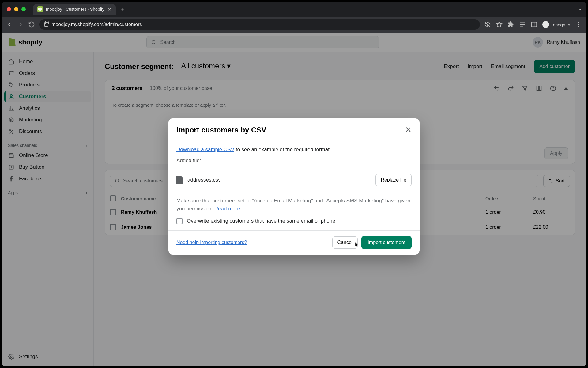 This screenshot has width=588, height=368. I want to click on tabs-overflow-icon: ▾, so click(580, 9).